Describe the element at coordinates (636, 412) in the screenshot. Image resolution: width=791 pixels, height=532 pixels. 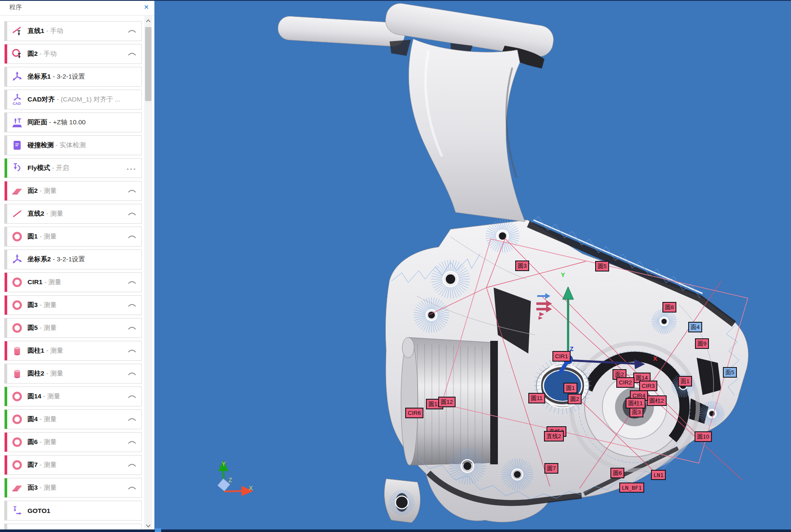
I see `feature-label: 面3` at that location.